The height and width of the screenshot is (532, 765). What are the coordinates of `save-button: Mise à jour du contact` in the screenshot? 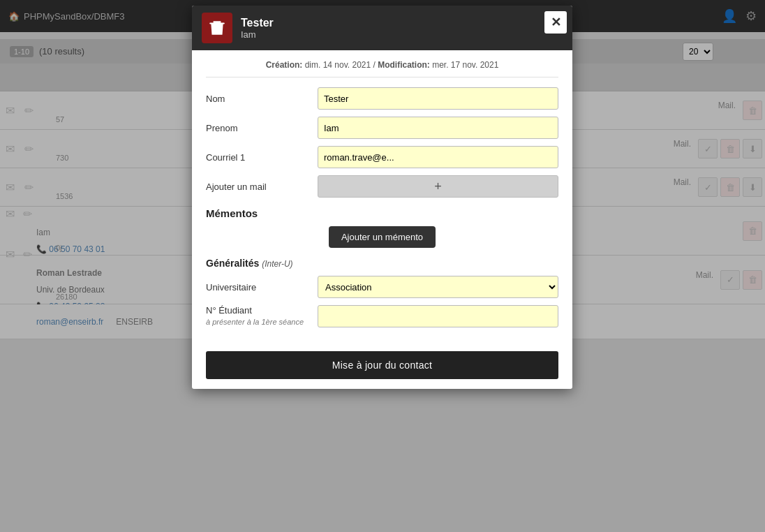 It's located at (382, 365).